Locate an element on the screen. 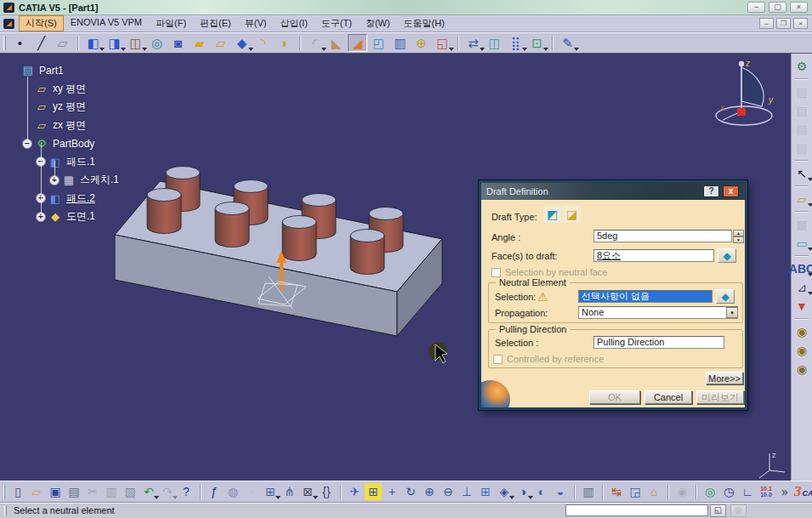 This screenshot has height=518, width=812. formula-icon: ƒ is located at coordinates (214, 492).